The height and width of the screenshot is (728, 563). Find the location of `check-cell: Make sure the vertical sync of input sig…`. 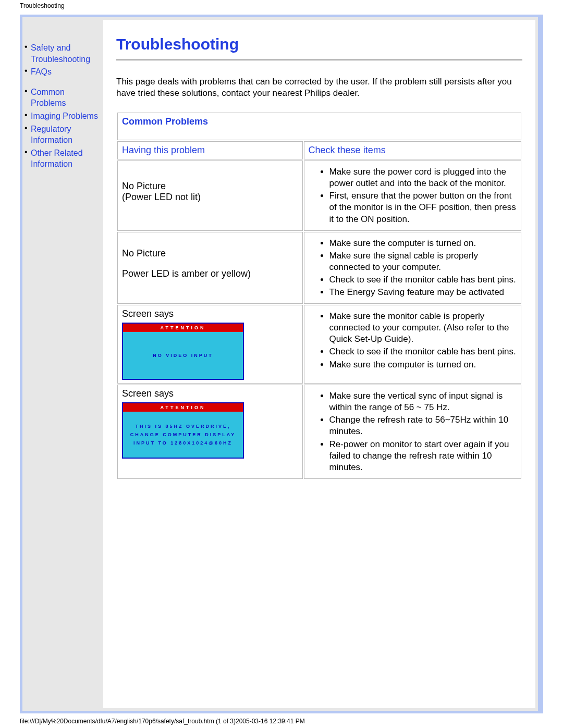

check-cell: Make sure the vertical sync of input sig… is located at coordinates (413, 431).